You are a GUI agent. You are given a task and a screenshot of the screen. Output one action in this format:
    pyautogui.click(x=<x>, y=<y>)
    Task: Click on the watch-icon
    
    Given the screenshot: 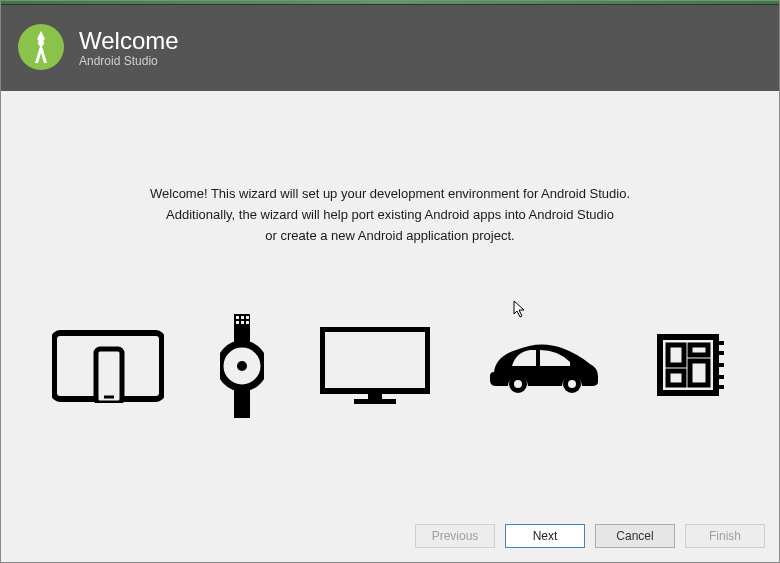 What is the action you would take?
    pyautogui.click(x=242, y=366)
    